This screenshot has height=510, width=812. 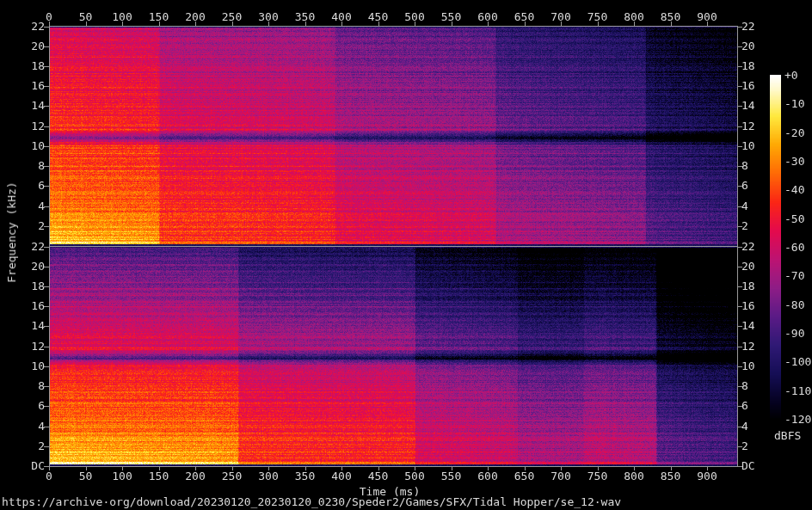 I want to click on time-tick-label-top: 400, so click(x=341, y=17).